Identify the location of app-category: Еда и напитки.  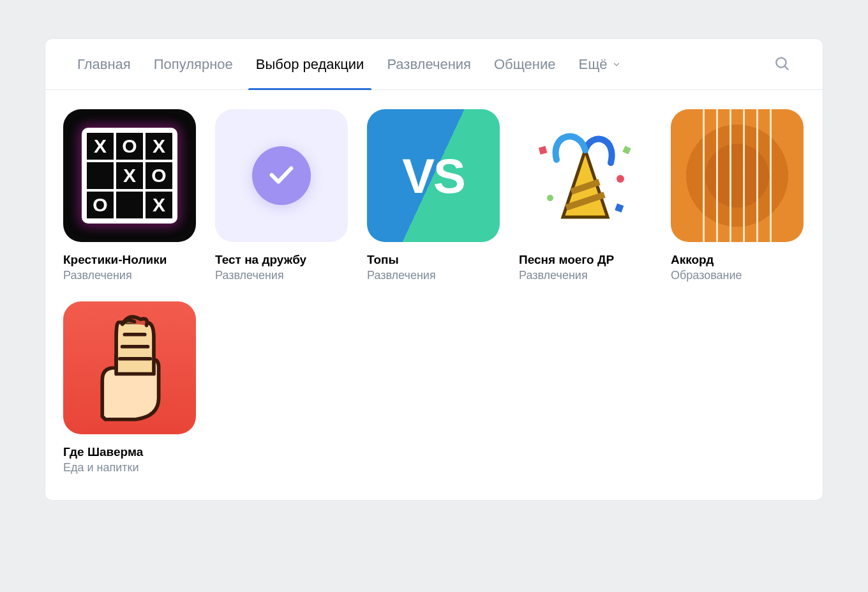
(130, 467).